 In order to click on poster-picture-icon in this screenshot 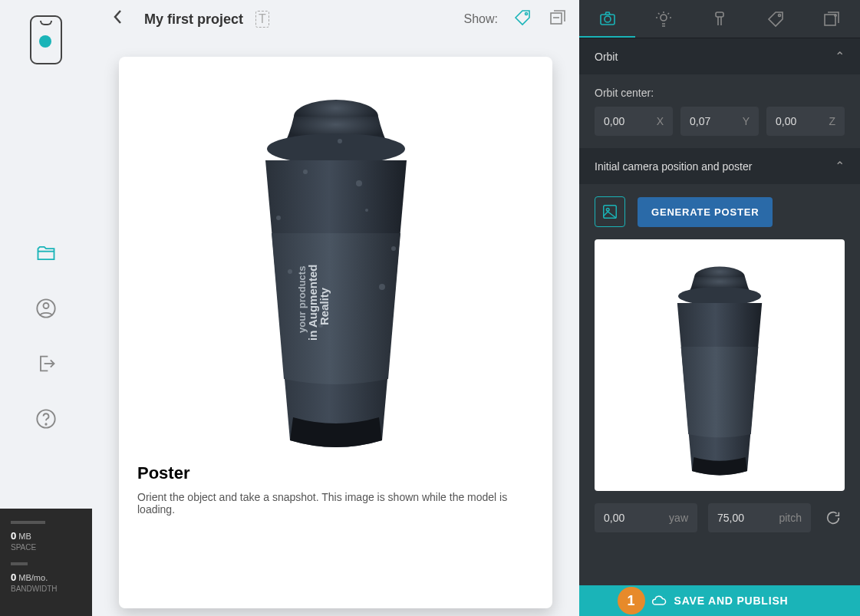, I will do `click(610, 212)`.